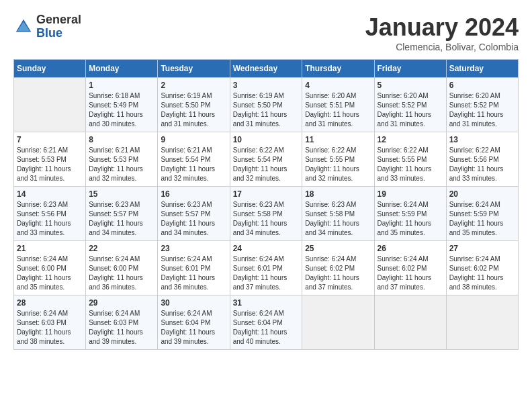 This screenshot has height=411, width=532. What do you see at coordinates (50, 165) in the screenshot?
I see `day-info: Sunrise: 6:21 AM Sunset: 5:53 PM Dayligh…` at bounding box center [50, 165].